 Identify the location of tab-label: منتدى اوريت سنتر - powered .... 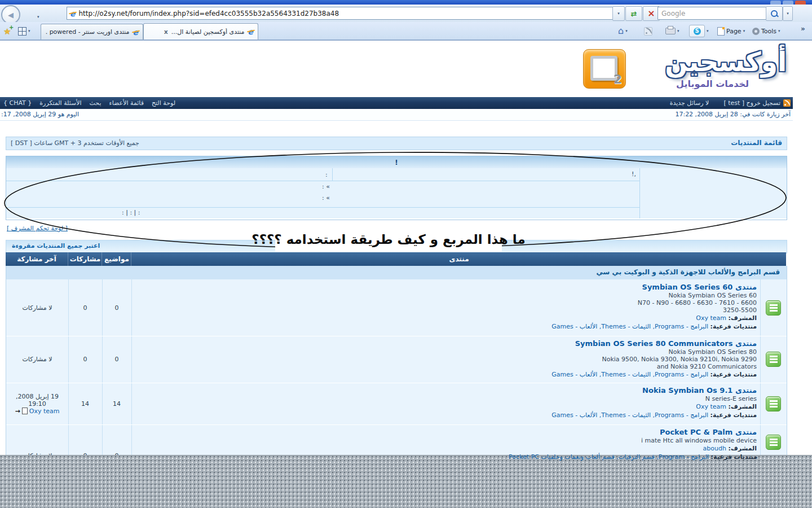
(88, 32).